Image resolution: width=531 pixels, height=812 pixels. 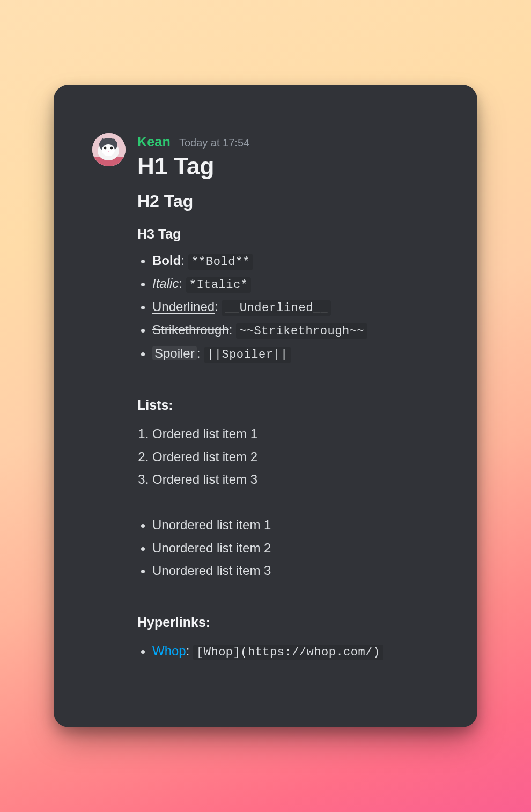 I want to click on formatting-display: Spoiler, so click(x=175, y=353).